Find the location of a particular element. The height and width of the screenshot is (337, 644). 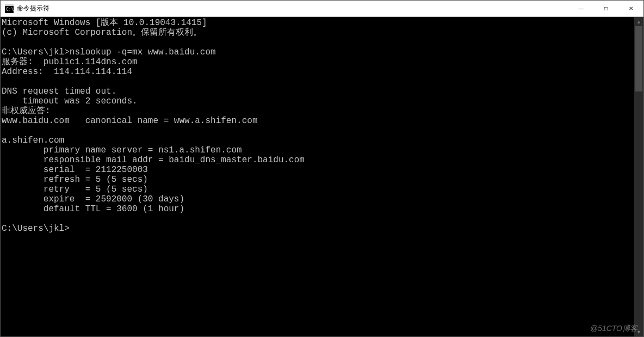

close-button: ✕ is located at coordinates (631, 9).